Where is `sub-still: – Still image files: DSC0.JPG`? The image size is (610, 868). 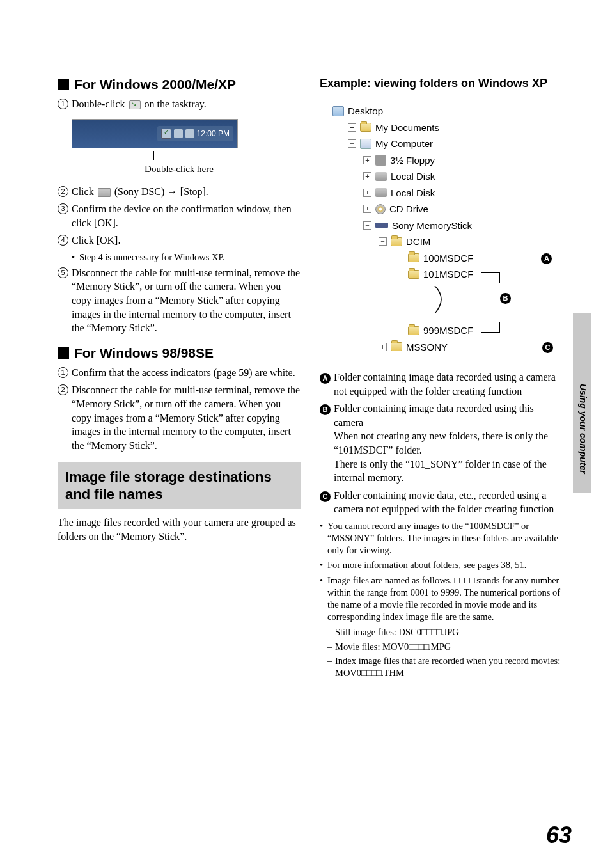 sub-still: – Still image files: DSC0.JPG is located at coordinates (446, 632).